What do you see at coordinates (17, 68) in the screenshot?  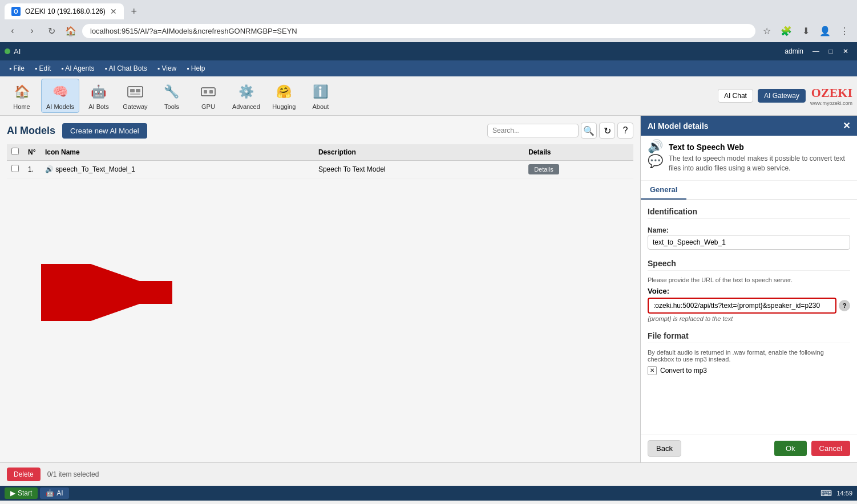 I see `menu-file: File` at bounding box center [17, 68].